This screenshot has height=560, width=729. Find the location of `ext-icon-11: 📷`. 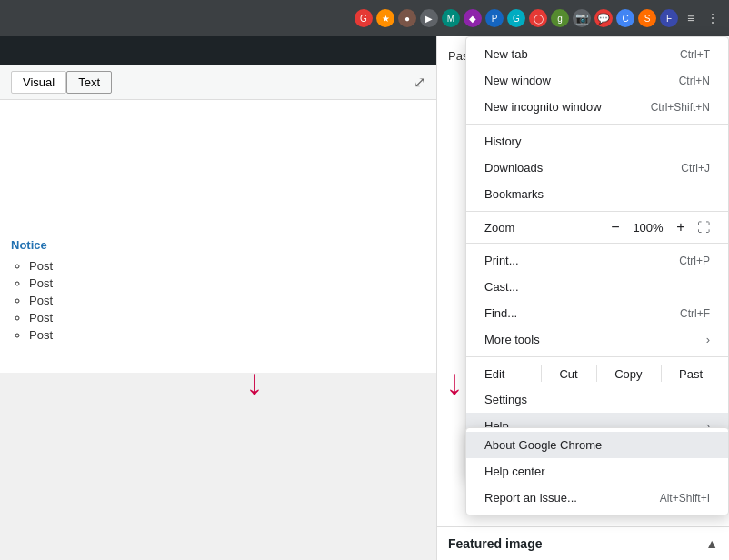

ext-icon-11: 📷 is located at coordinates (582, 18).